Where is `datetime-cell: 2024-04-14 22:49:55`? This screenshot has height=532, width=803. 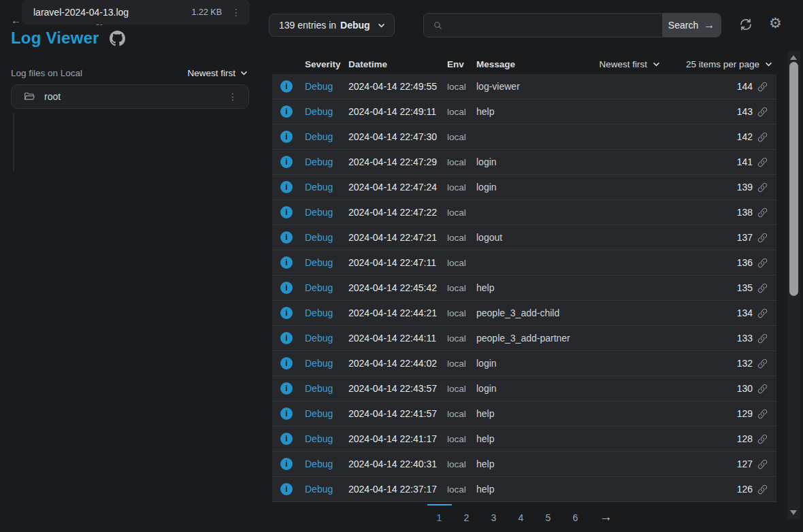 datetime-cell: 2024-04-14 22:49:55 is located at coordinates (397, 86).